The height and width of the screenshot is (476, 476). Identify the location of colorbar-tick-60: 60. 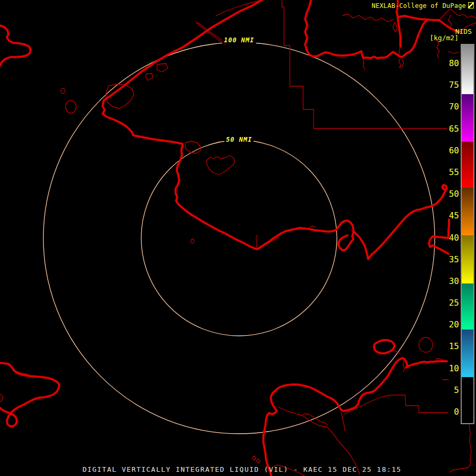
(454, 150).